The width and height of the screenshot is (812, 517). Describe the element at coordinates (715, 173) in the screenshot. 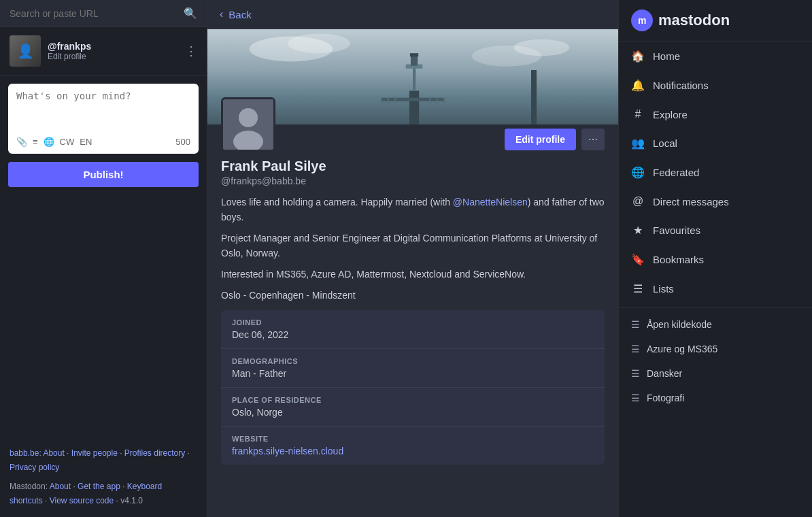

I see `nav-item-federated: 🌐 Federated` at that location.